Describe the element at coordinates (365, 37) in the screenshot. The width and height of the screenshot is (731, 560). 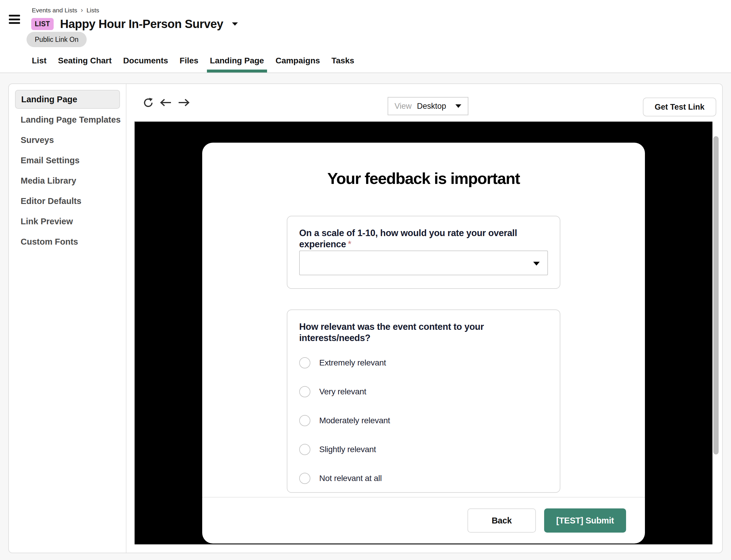
I see `app-header: Events and Lists › Lists LIST Happy Hour…` at that location.